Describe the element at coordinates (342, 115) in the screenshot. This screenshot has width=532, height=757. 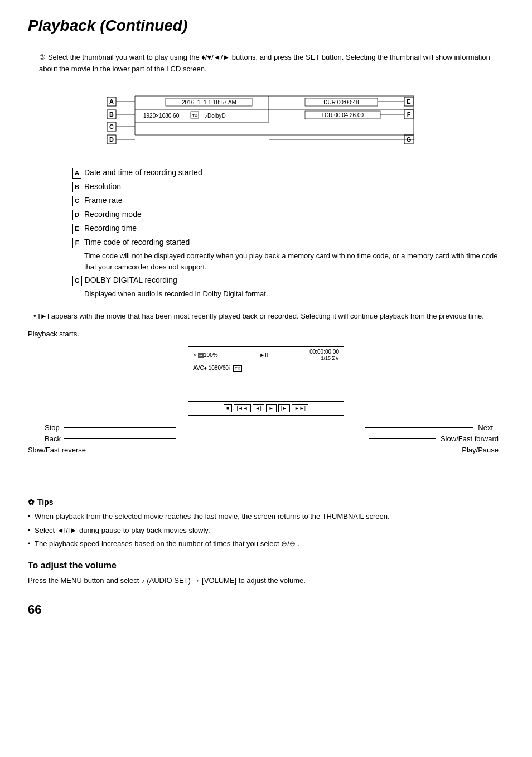
I see `svg-text: TCR 00:04:26.00` at that location.